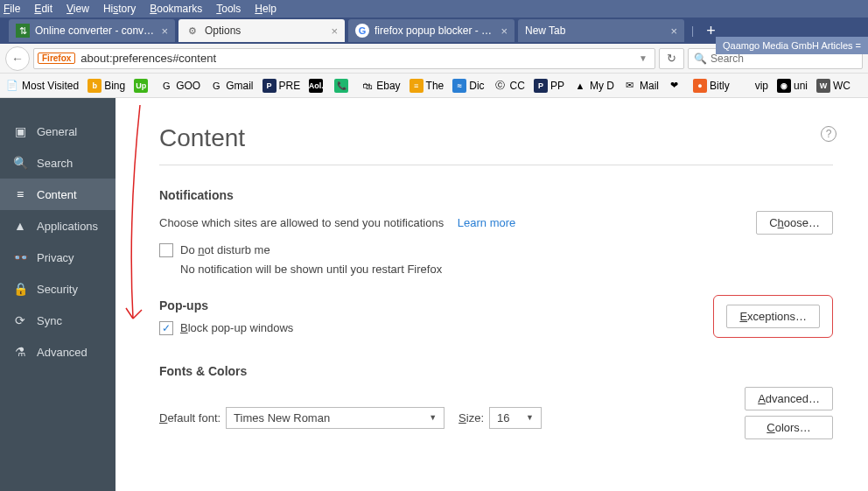  I want to click on bookmark-icon: ▲, so click(580, 86).